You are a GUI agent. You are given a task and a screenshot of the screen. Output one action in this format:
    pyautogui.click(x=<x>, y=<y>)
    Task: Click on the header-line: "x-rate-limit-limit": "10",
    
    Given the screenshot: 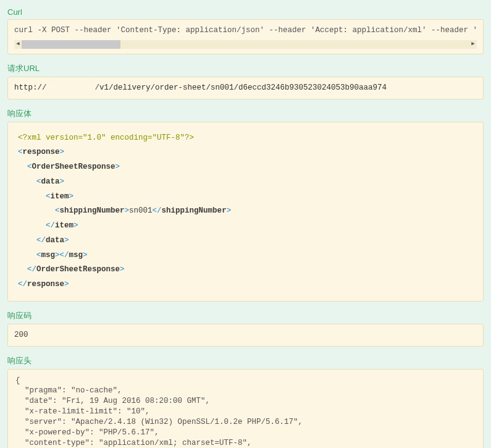 What is the action you would take?
    pyautogui.click(x=246, y=412)
    